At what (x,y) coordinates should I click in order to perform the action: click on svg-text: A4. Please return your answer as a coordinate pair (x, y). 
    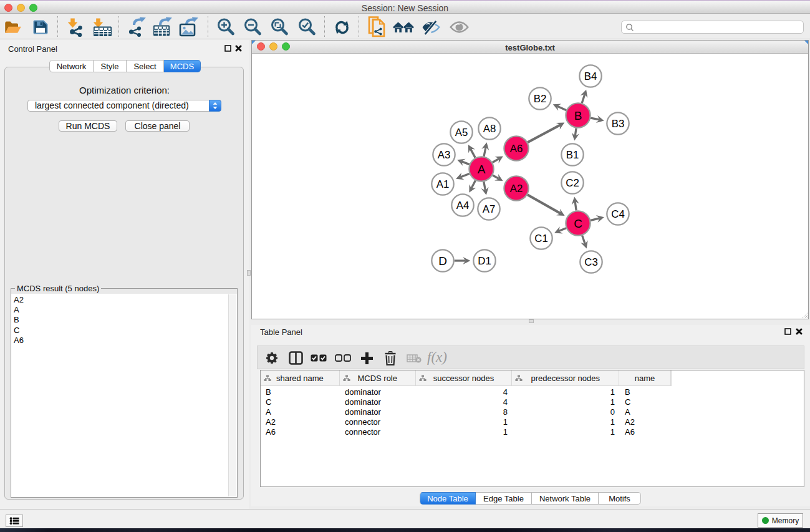
    Looking at the image, I should click on (463, 206).